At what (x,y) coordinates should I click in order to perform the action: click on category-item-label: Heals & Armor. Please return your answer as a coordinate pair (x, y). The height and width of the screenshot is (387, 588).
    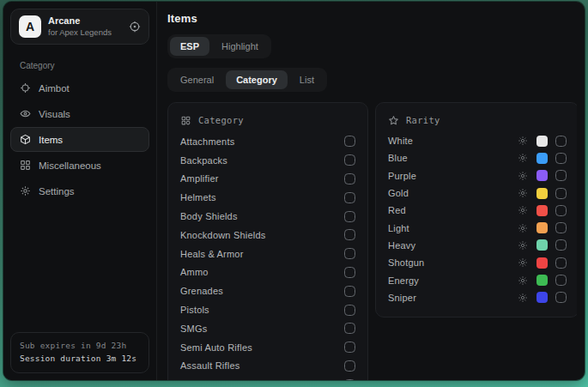
    Looking at the image, I should click on (263, 254).